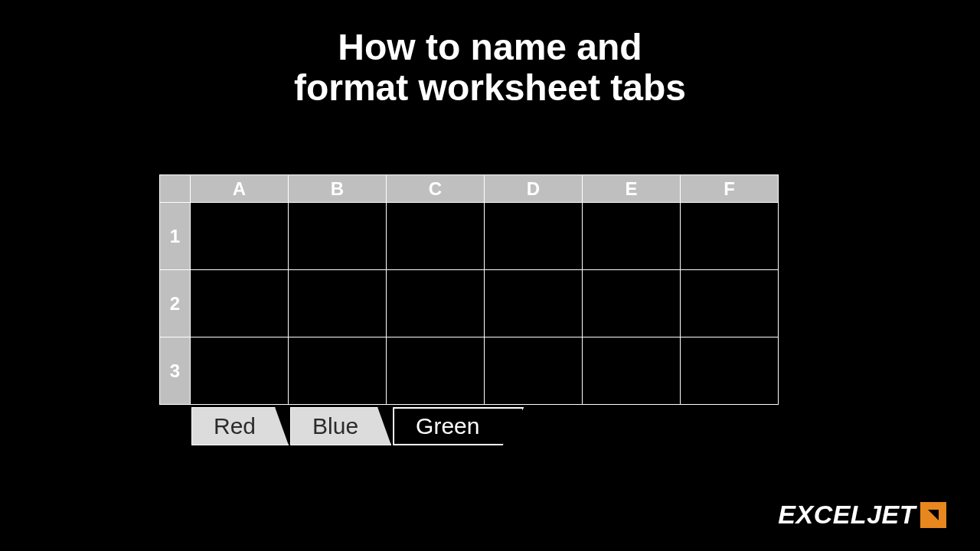 This screenshot has height=551, width=980. Describe the element at coordinates (234, 426) in the screenshot. I see `tab-label: Red` at that location.